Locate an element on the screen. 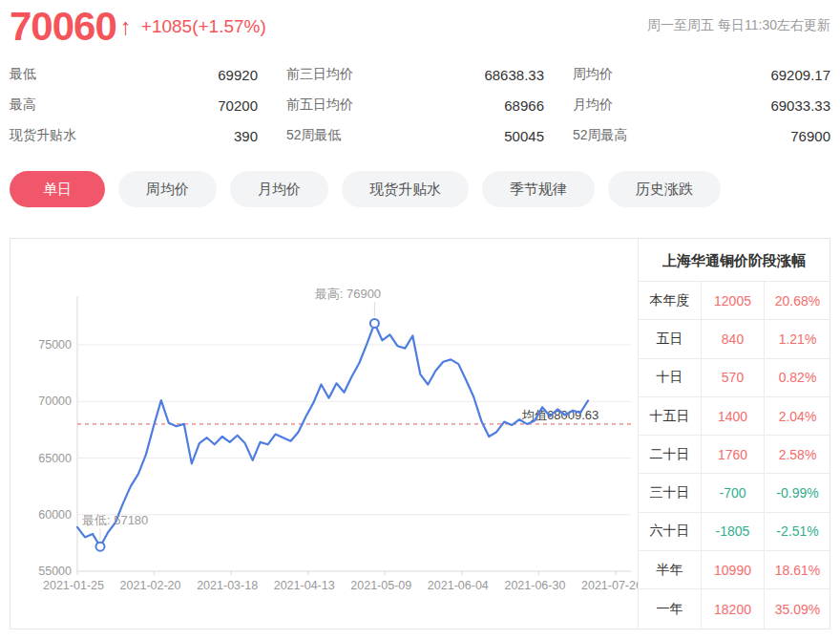 The height and width of the screenshot is (640, 840). table-row: 二十日17602.58% is located at coordinates (734, 455).